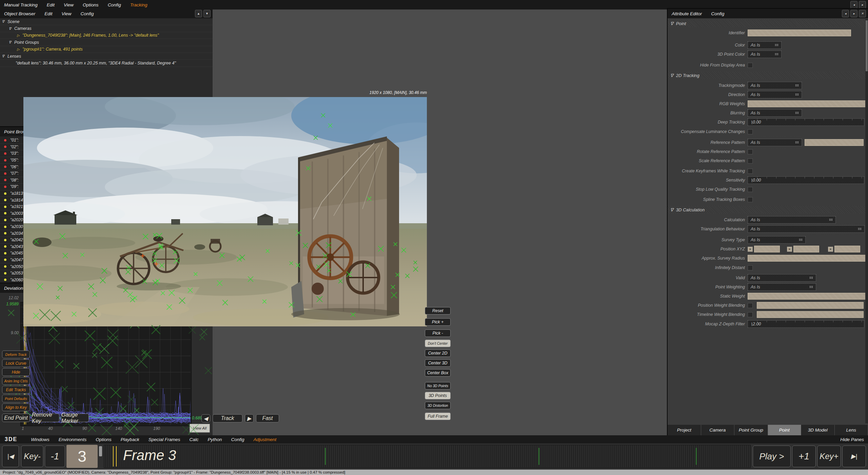  Describe the element at coordinates (32, 456) in the screenshot. I see `key-minus-button: Key-` at that location.